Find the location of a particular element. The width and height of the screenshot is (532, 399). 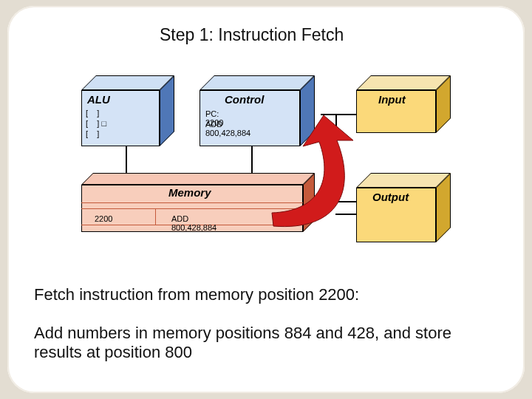

memory-label: Memory is located at coordinates (190, 192).